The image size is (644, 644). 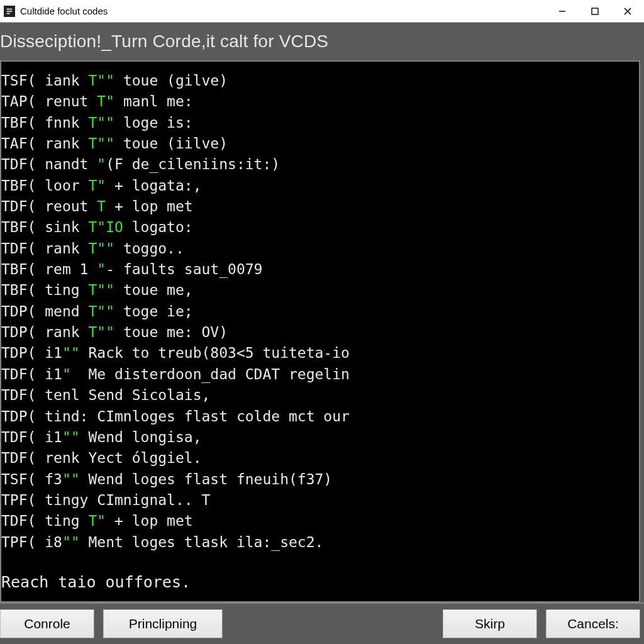 What do you see at coordinates (192, 164) in the screenshot?
I see `line-rest: (F de_cileniins:it:)` at bounding box center [192, 164].